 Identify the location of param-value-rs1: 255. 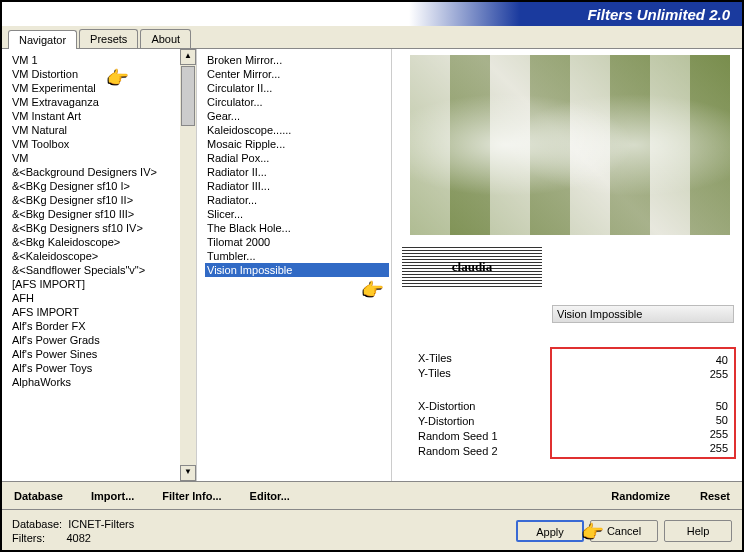
(719, 434).